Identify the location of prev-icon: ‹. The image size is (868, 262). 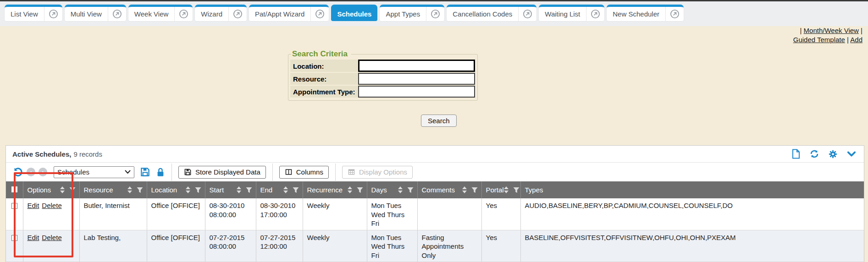
(31, 172).